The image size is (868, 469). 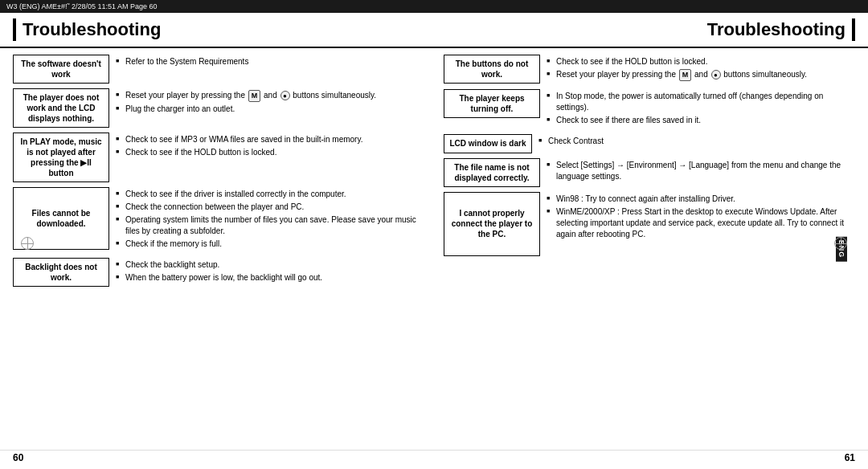 What do you see at coordinates (434, 6) in the screenshot?
I see `top-bar: W3 (ENG) AME±#!˜ 2/28/05 11:51 AM Page 6…` at bounding box center [434, 6].